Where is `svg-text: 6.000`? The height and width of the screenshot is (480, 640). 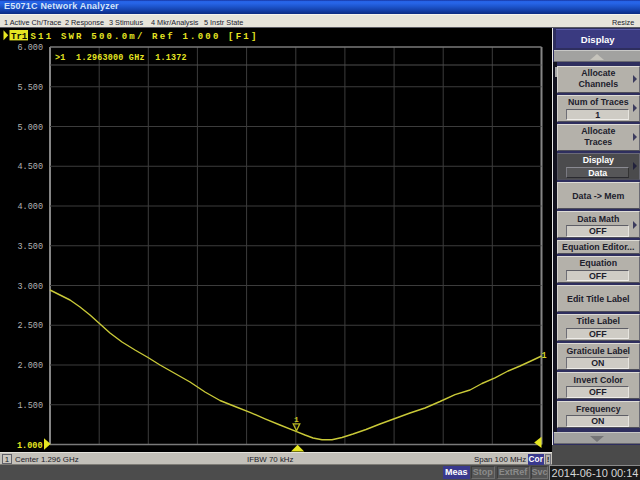
svg-text: 6.000 is located at coordinates (30, 48).